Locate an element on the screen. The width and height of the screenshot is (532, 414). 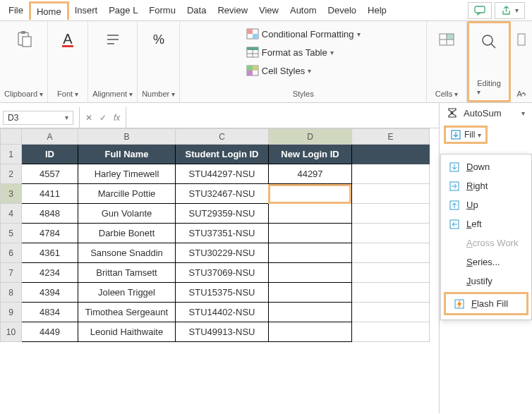
tab-data: Data is located at coordinates (196, 10).